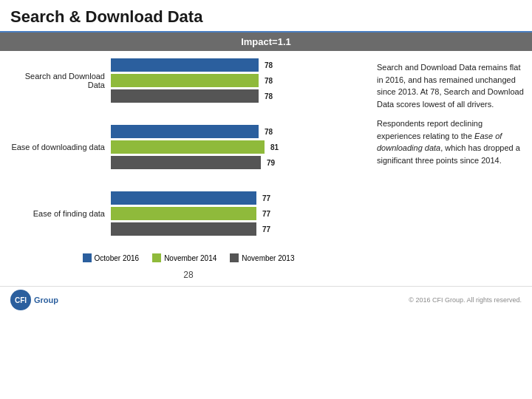 Image resolution: width=532 pixels, height=399 pixels. I want to click on legend-label-green: November 2014, so click(191, 259).